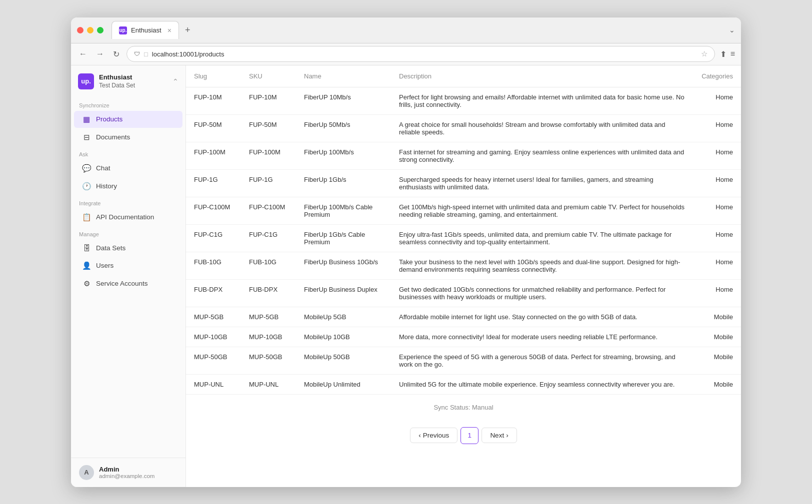 This screenshot has width=812, height=504. Describe the element at coordinates (137, 54) in the screenshot. I see `security-icon: 🛡` at that location.